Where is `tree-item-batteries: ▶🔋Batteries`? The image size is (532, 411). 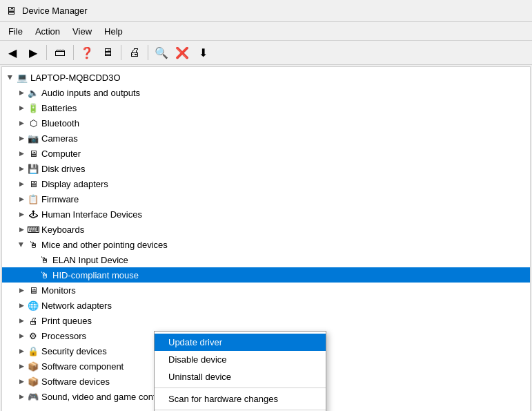
tree-item-batteries: ▶🔋Batteries is located at coordinates (266, 108).